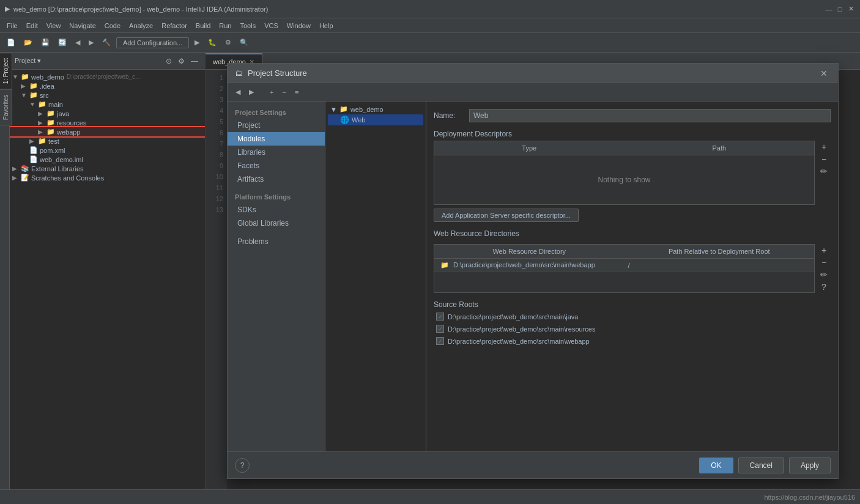 This screenshot has width=860, height=504. I want to click on open-button: 📂, so click(28, 43).